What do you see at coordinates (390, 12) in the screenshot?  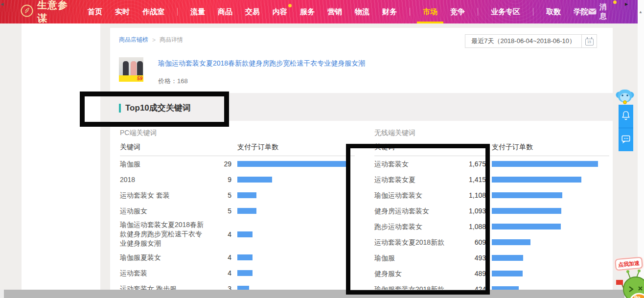 I see `nav-item-财务: 财务` at bounding box center [390, 12].